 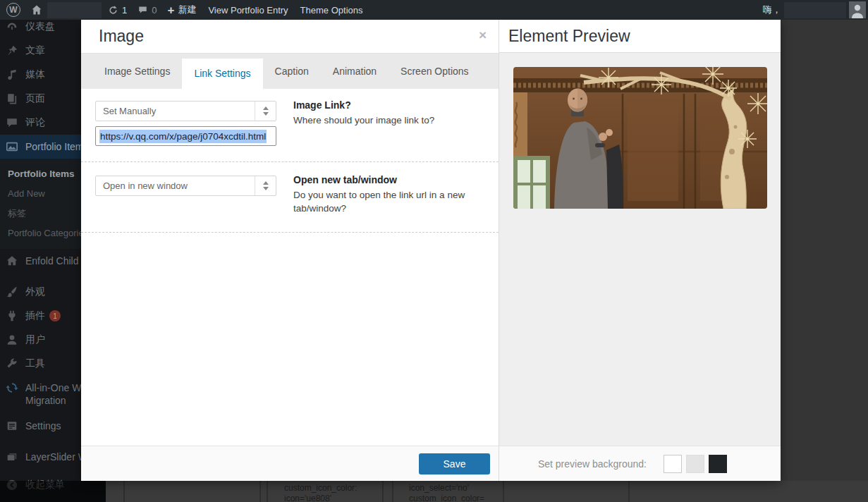 I want to click on plus-icon: +, so click(x=171, y=10).